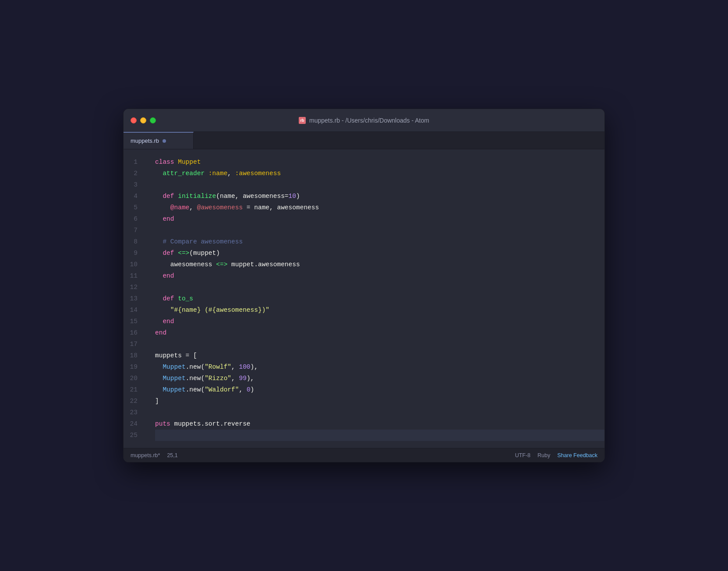 The width and height of the screenshot is (728, 571). Describe the element at coordinates (134, 173) in the screenshot. I see `line-number: 2` at that location.